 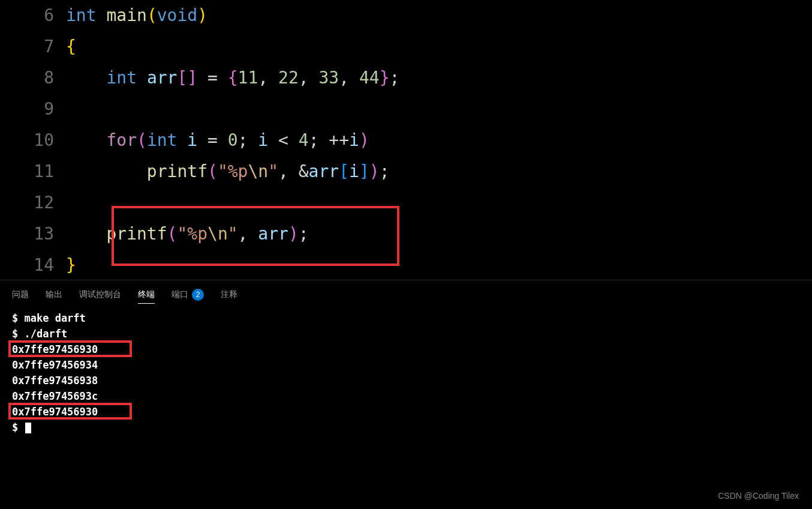 I want to click on line-number: 6, so click(x=33, y=16).